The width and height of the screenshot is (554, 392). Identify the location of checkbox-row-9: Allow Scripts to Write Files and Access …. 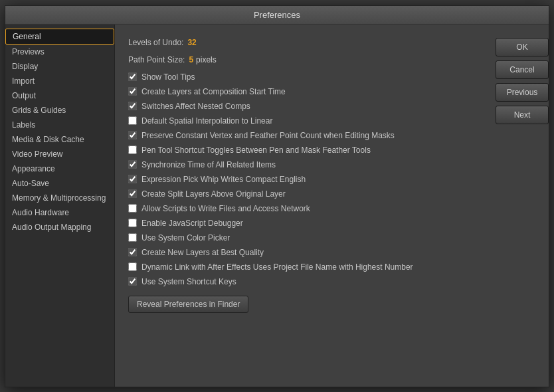
(302, 209).